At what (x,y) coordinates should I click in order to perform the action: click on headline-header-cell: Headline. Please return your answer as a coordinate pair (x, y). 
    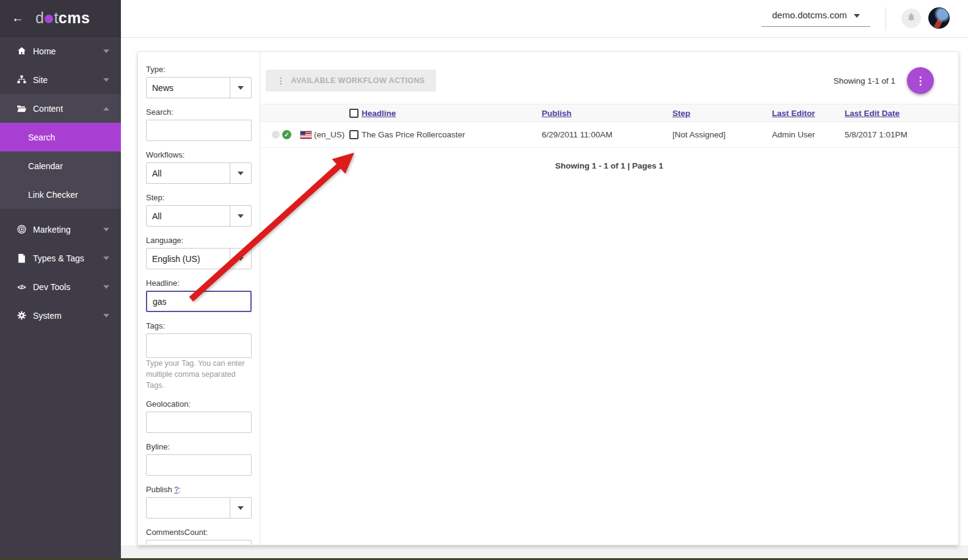
    Looking at the image, I should click on (452, 113).